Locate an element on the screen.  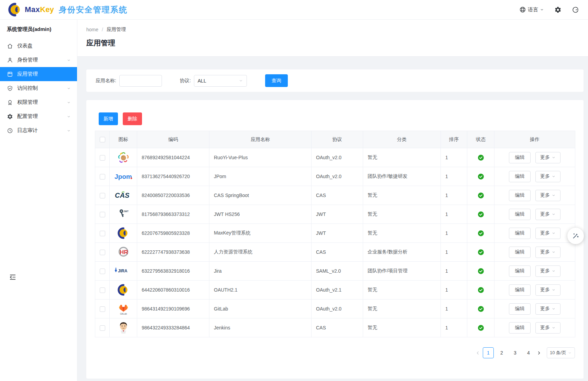
collapse-sidebar-icon is located at coordinates (13, 278).